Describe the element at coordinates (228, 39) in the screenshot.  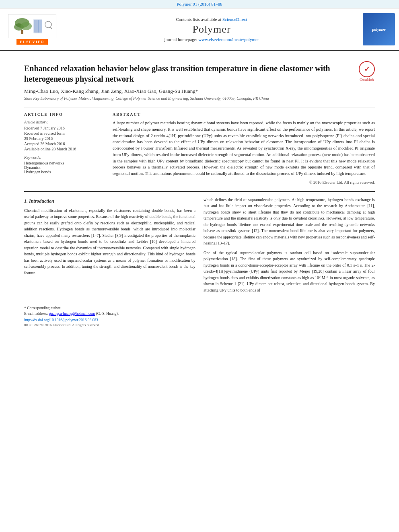
I see `homepage-link: www.elsevier.com/locate/polymer` at that location.